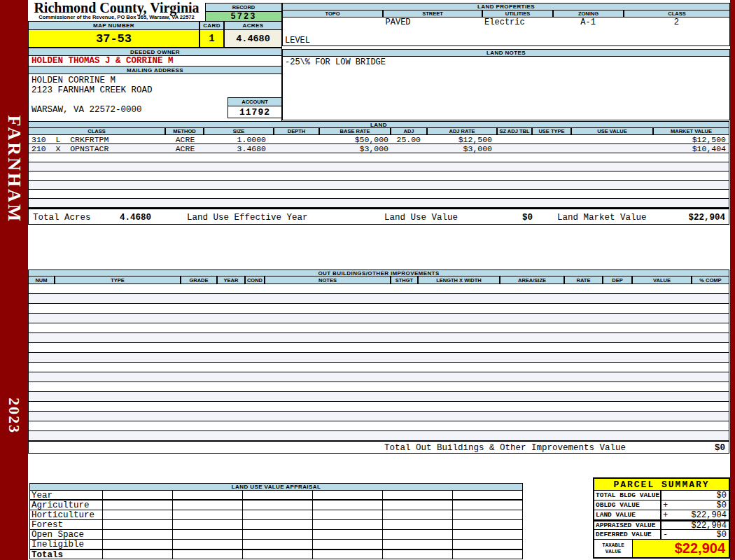 Image resolution: width=735 pixels, height=560 pixels. What do you see at coordinates (231, 280) in the screenshot?
I see `col-year: YEAR` at bounding box center [231, 280].